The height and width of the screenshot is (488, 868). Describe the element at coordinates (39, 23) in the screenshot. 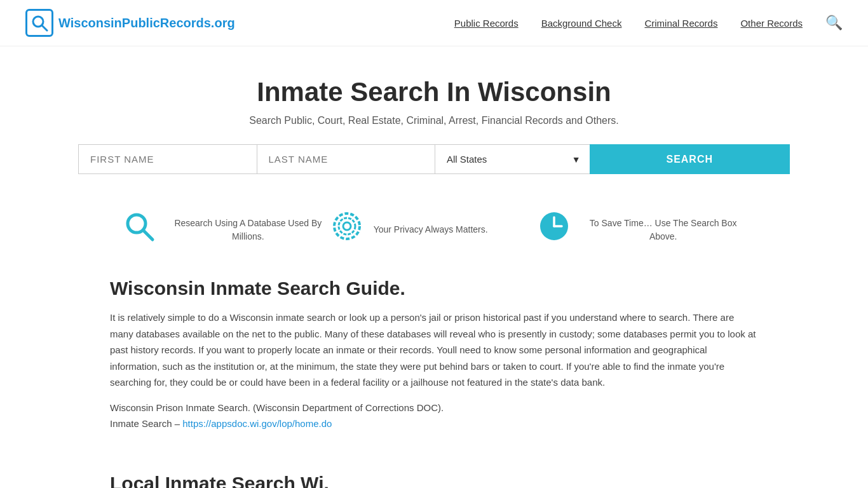

I see `logo-icon` at that location.